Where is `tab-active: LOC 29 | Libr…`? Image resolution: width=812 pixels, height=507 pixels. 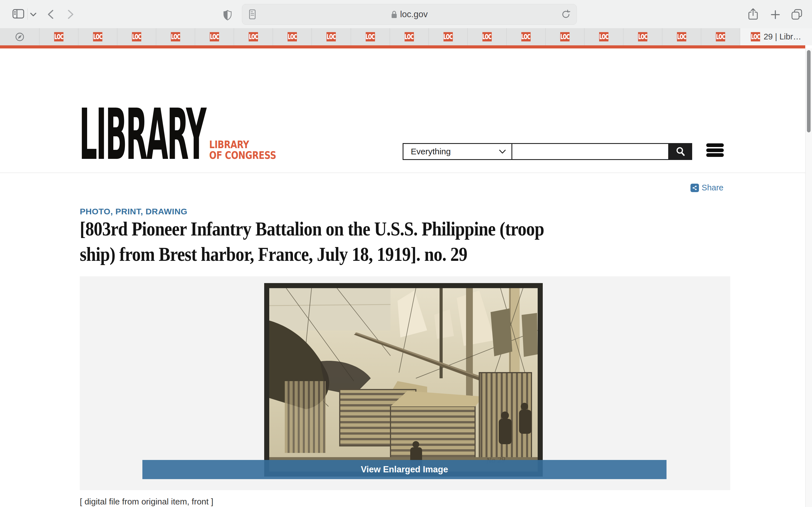
tab-active: LOC 29 | Libr… is located at coordinates (776, 37).